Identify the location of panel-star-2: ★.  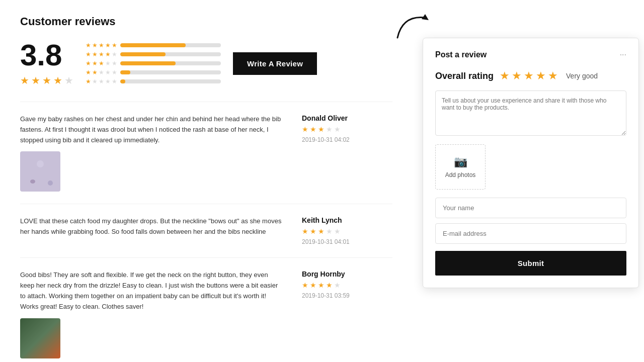
(517, 76).